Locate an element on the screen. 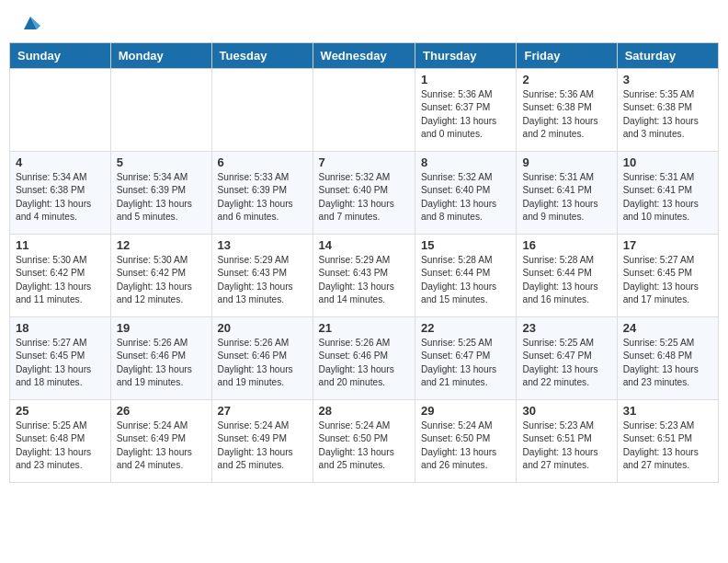 The width and height of the screenshot is (728, 563). calendar-day-cell: 23Sunrise: 5:25 AM Sunset: 6:47 PM Dayli… is located at coordinates (566, 359).